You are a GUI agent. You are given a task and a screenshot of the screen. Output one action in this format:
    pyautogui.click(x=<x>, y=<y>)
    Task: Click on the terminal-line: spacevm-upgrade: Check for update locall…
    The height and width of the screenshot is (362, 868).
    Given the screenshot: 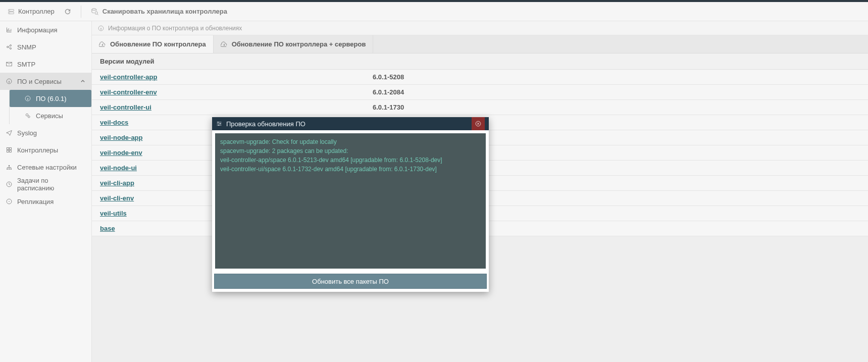 What is the action you would take?
    pyautogui.click(x=350, y=142)
    